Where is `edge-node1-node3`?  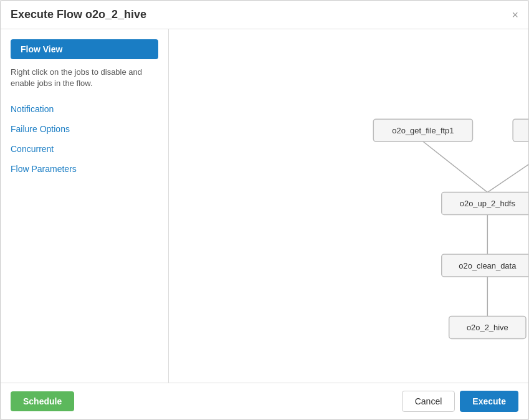 edge-node1-node3 is located at coordinates (455, 167).